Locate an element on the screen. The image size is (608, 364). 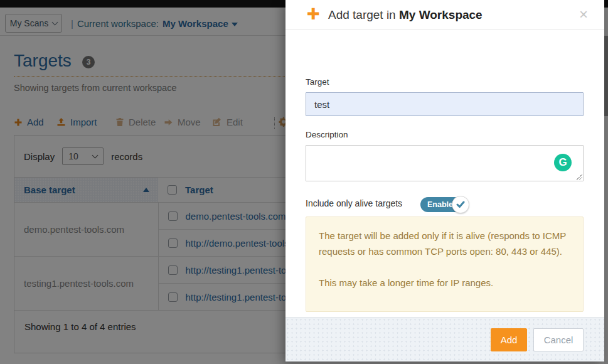
modal-footer: Add Cancel is located at coordinates (445, 339).